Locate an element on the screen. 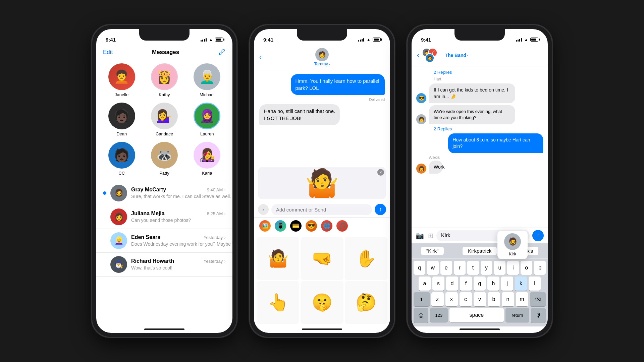  suggestion-kirk-quoted: "Kirk" is located at coordinates (432, 251).